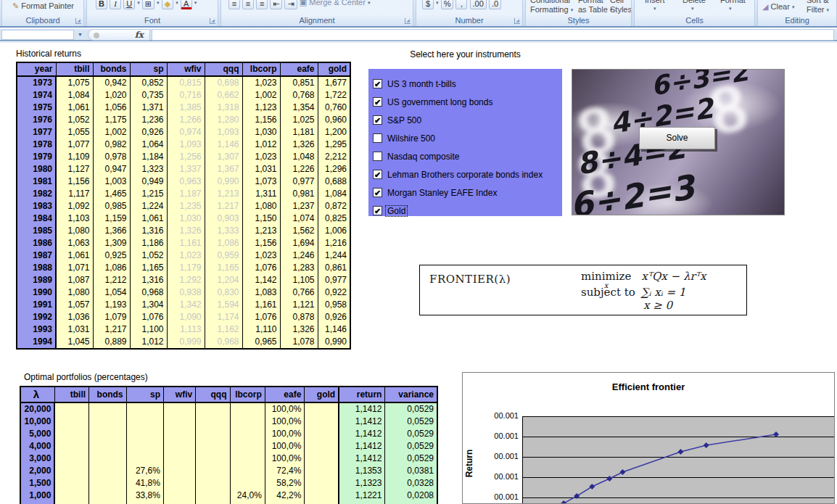  I want to click on weight-cell: 42,2%, so click(284, 496).